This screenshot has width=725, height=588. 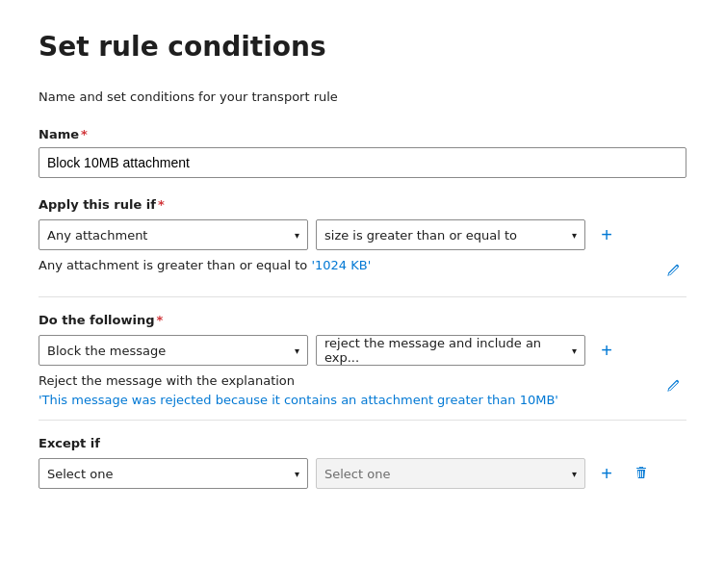 What do you see at coordinates (362, 462) in the screenshot?
I see `except-if-section: Except if Select one ▾ Select one ▾ +` at bounding box center [362, 462].